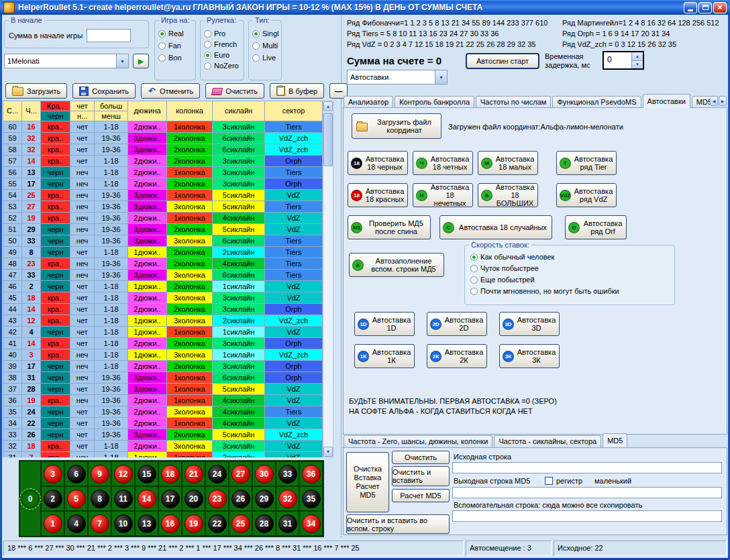 Image resolution: width=730 pixels, height=560 pixels. I want to click on board-cell-11: 11, so click(123, 499).